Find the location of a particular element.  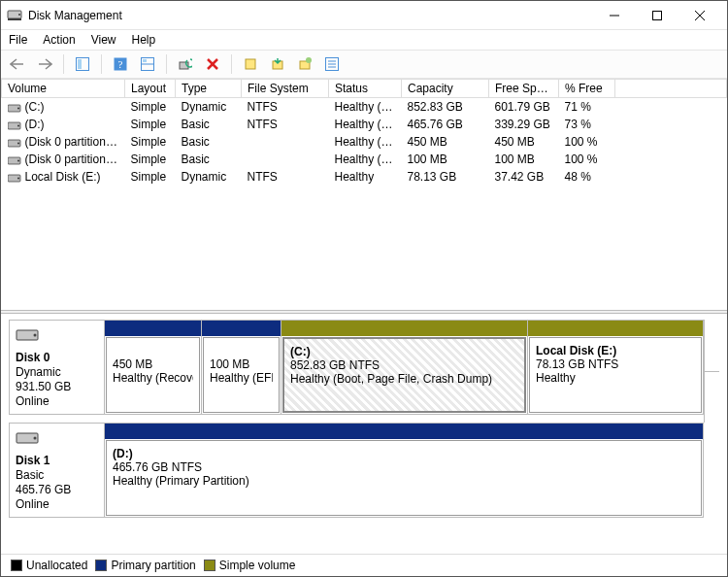

vol-cap: 450 MB is located at coordinates (446, 142).